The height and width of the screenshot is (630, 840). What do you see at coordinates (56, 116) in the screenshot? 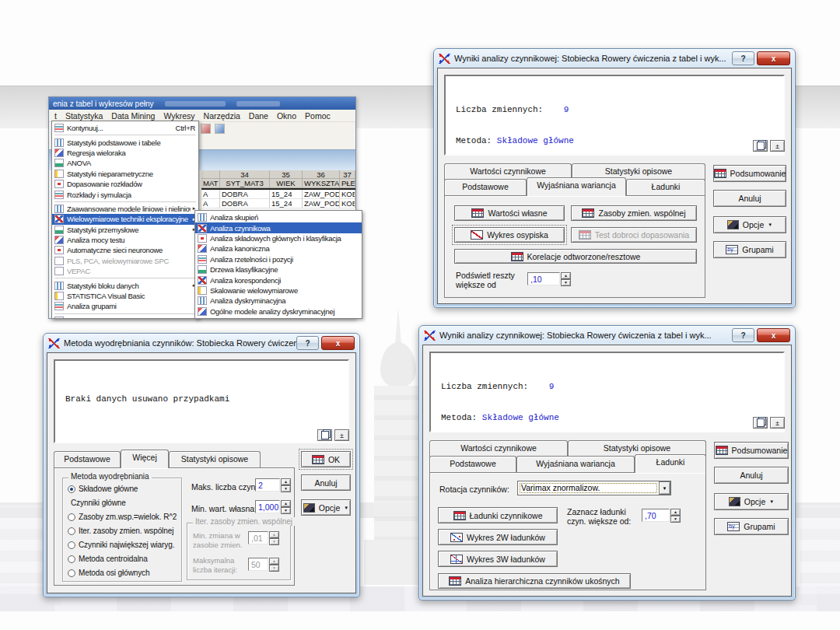
I see `menubar-item-partial: t` at bounding box center [56, 116].